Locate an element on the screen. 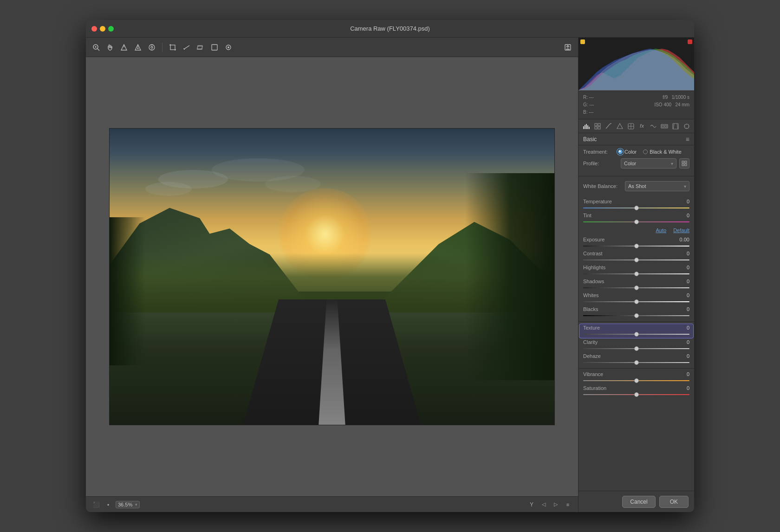 The height and width of the screenshot is (532, 780). frame-icon-2: ▪ is located at coordinates (108, 505).